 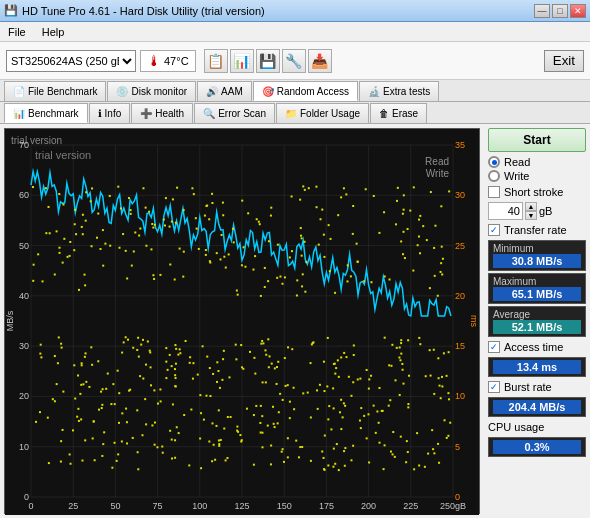 I want to click on random-access-icon: 🎯, so click(x=268, y=92).